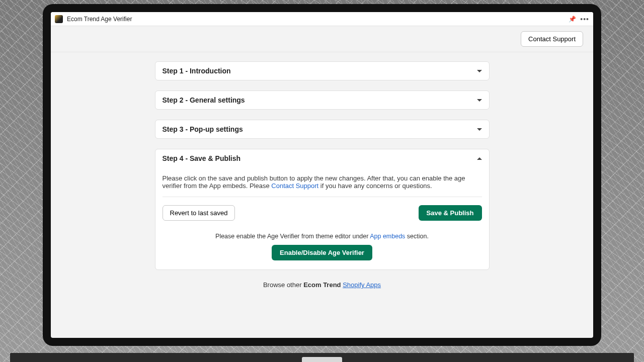 This screenshot has width=644, height=362. Describe the element at coordinates (585, 19) in the screenshot. I see `more-icon: •••` at that location.